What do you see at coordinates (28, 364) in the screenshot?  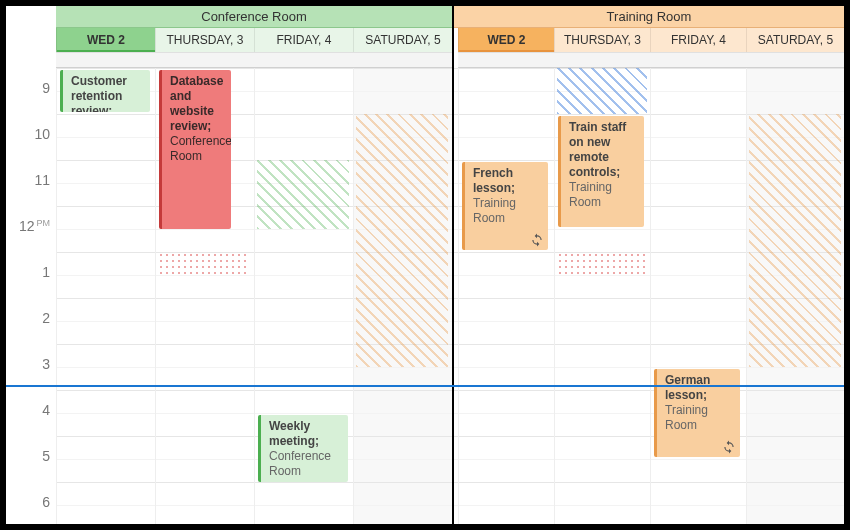 I see `time-label-3: 3` at bounding box center [28, 364].